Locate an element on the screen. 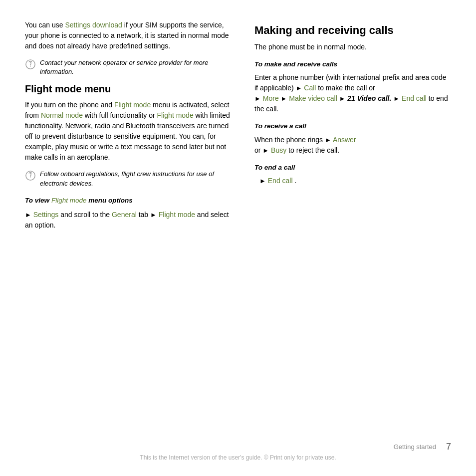 The height and width of the screenshot is (476, 476). footer-page-info: Getting started 7 is located at coordinates (238, 447).